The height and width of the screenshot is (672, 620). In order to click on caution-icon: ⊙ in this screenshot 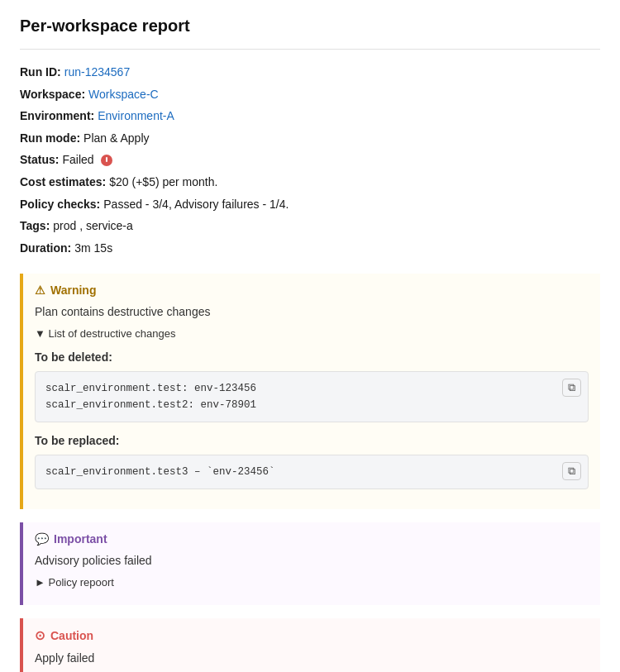, I will do `click(40, 636)`.